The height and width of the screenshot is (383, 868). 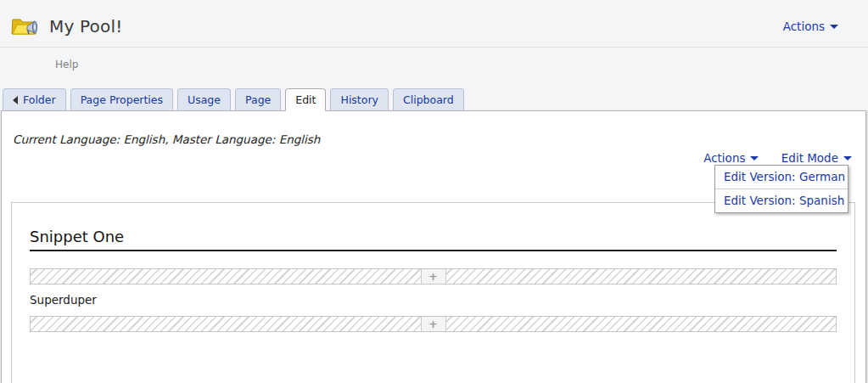 What do you see at coordinates (204, 100) in the screenshot?
I see `tab-usage: Usage` at bounding box center [204, 100].